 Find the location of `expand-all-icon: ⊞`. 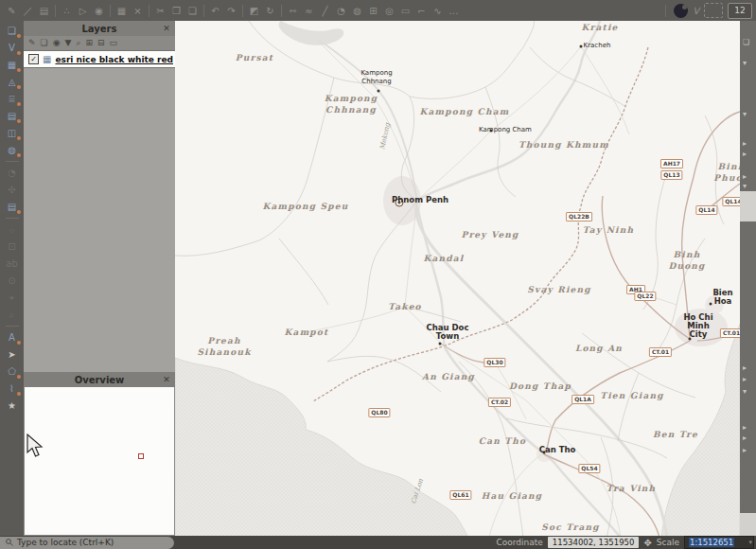

expand-all-icon: ⊞ is located at coordinates (89, 44).